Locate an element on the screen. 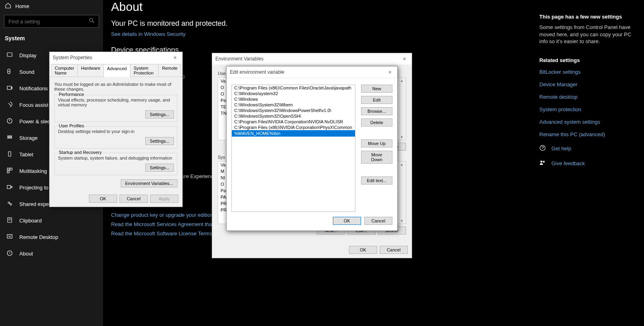 This screenshot has width=644, height=326. get-help-link: Get help is located at coordinates (588, 148).